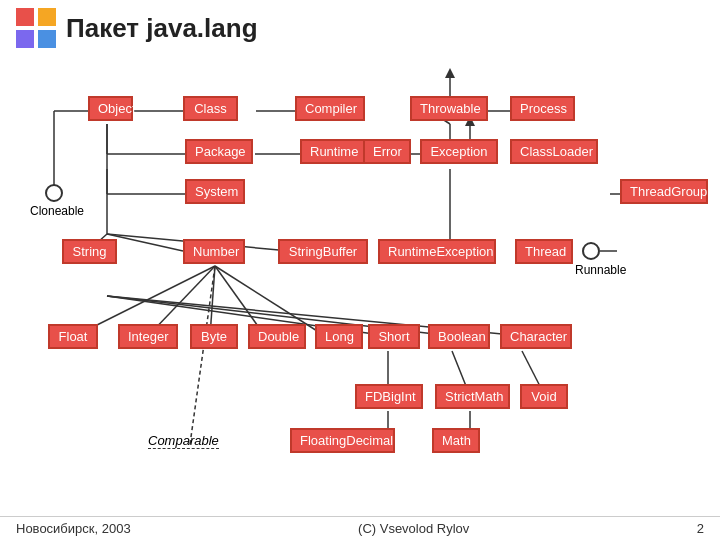 The width and height of the screenshot is (720, 540). Describe the element at coordinates (459, 336) in the screenshot. I see `boolean-box: Boolean` at that location.